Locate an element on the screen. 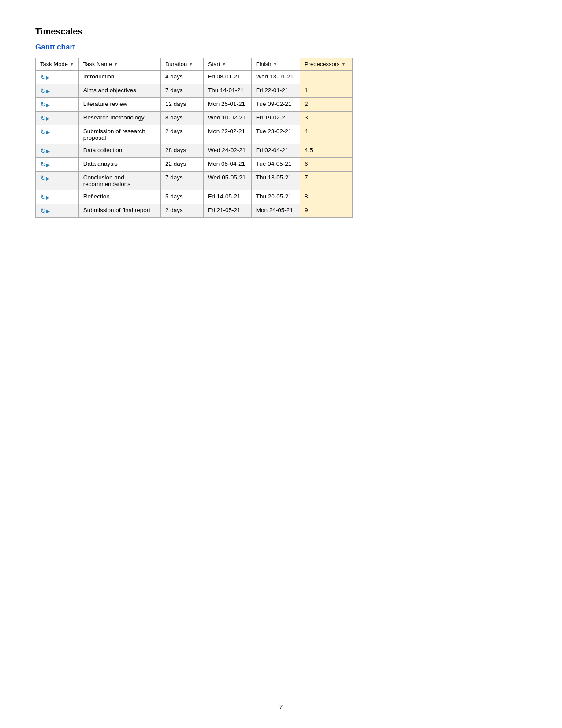  page-number: 7 is located at coordinates (281, 707).